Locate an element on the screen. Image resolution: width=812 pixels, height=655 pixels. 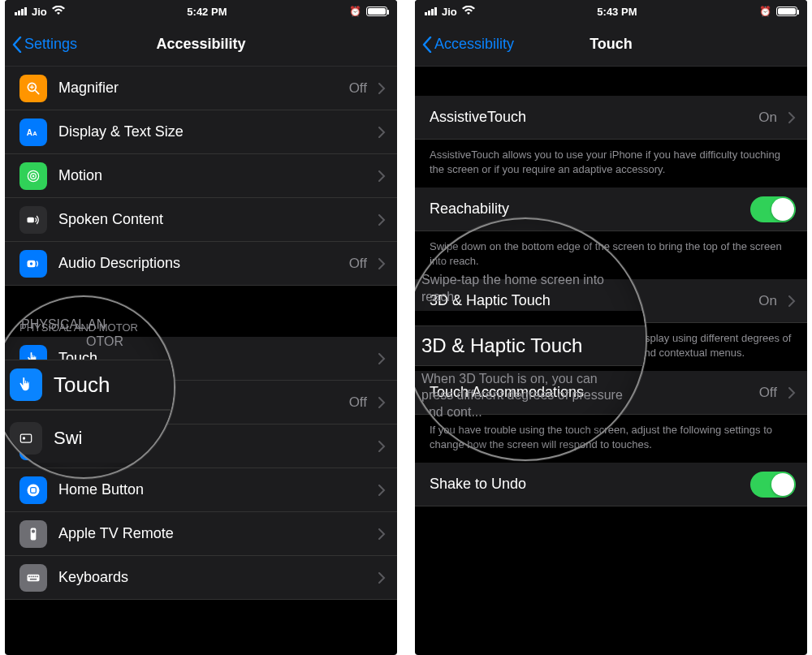
row-label: Keyboards is located at coordinates (213, 578).